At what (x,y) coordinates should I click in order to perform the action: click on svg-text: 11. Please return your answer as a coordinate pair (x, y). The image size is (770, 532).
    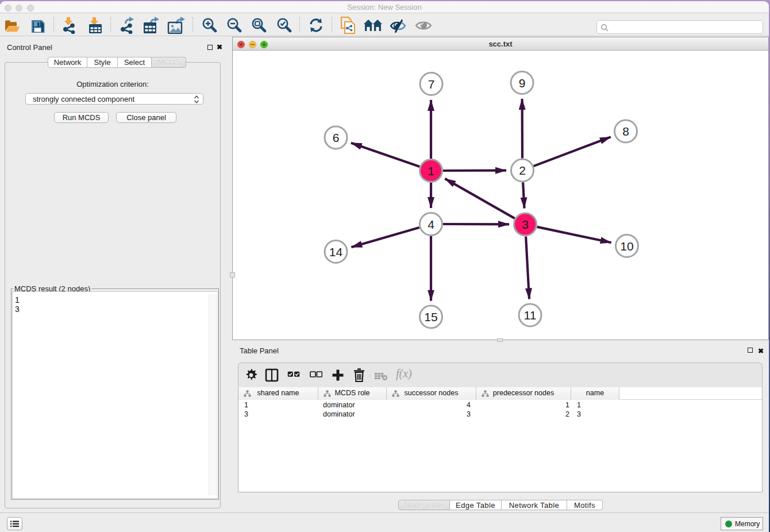
    Looking at the image, I should click on (530, 315).